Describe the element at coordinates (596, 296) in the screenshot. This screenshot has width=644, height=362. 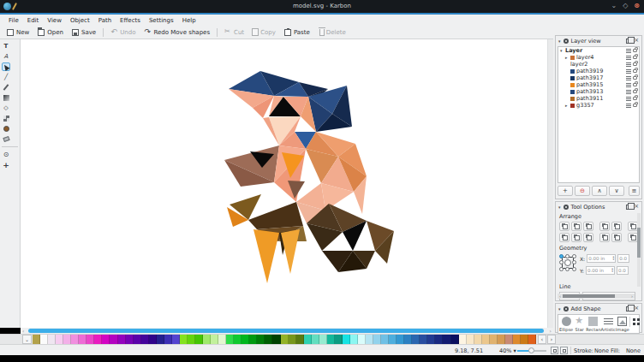
I see `tool-options-horizontal-scrollbar: ‹›` at that location.